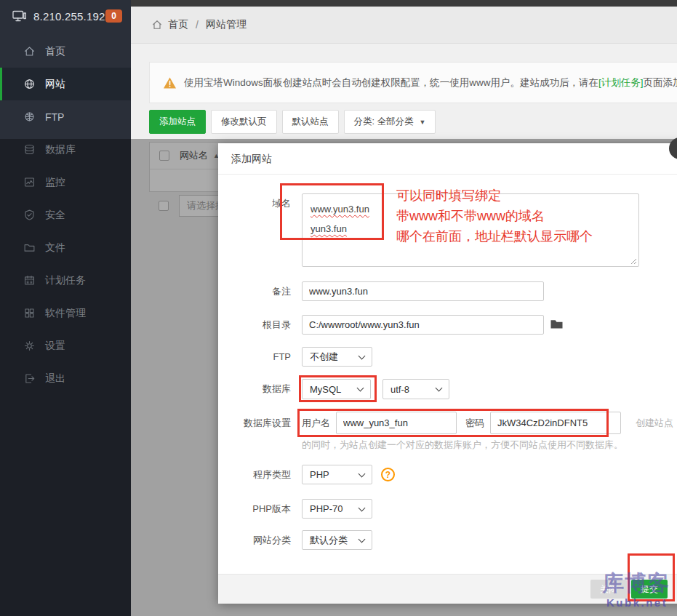 The width and height of the screenshot is (677, 616). What do you see at coordinates (416, 389) in the screenshot?
I see `database-charset-select: utf-8` at bounding box center [416, 389].